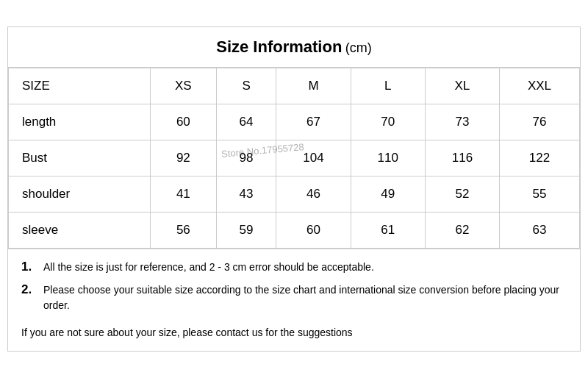  What do you see at coordinates (184, 194) in the screenshot?
I see `cell-value: 41` at bounding box center [184, 194].